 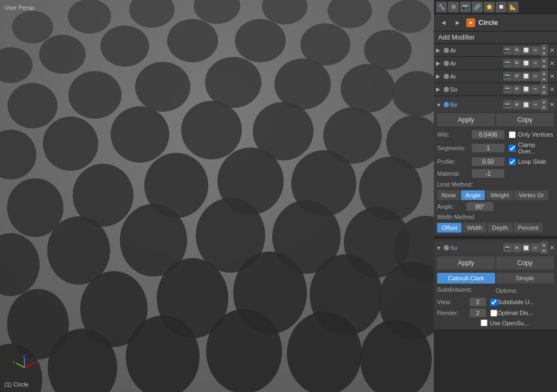 What do you see at coordinates (508, 248) in the screenshot?
I see `subdiv-camera-icon: 📷` at bounding box center [508, 248].